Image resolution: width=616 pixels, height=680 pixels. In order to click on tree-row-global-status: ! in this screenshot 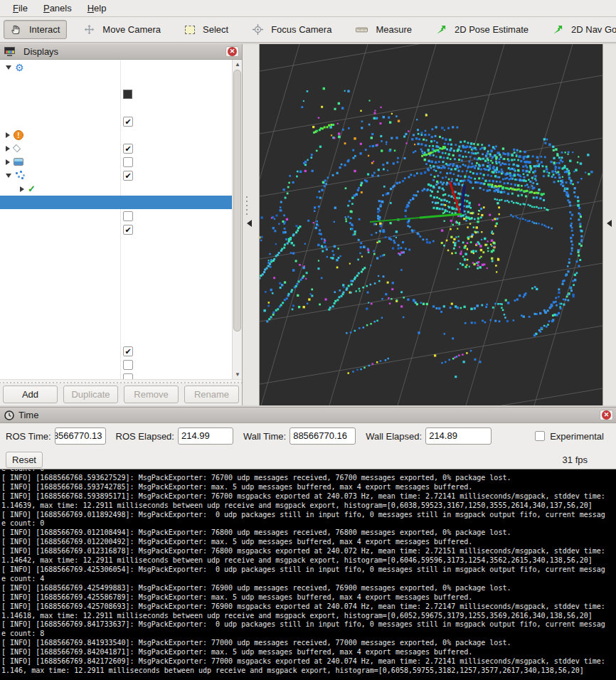, I will do `click(116, 135)`.